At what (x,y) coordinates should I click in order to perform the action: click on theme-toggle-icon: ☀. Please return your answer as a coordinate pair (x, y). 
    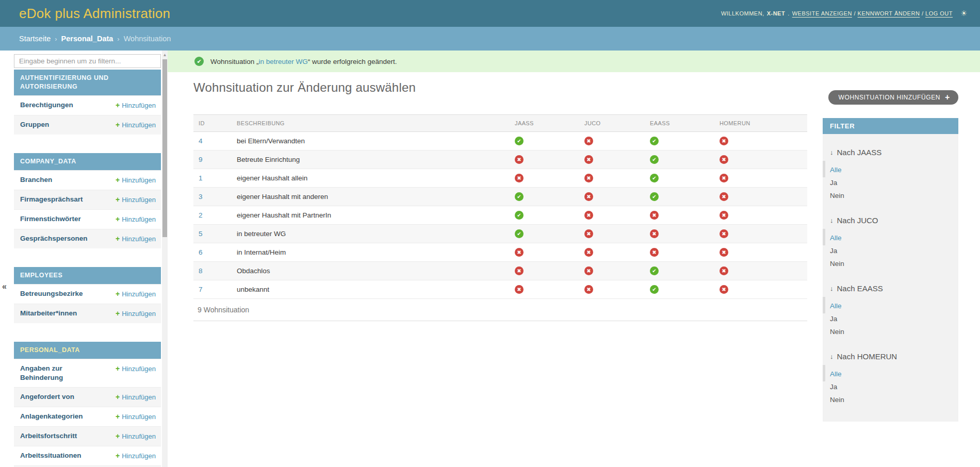
    Looking at the image, I should click on (964, 13).